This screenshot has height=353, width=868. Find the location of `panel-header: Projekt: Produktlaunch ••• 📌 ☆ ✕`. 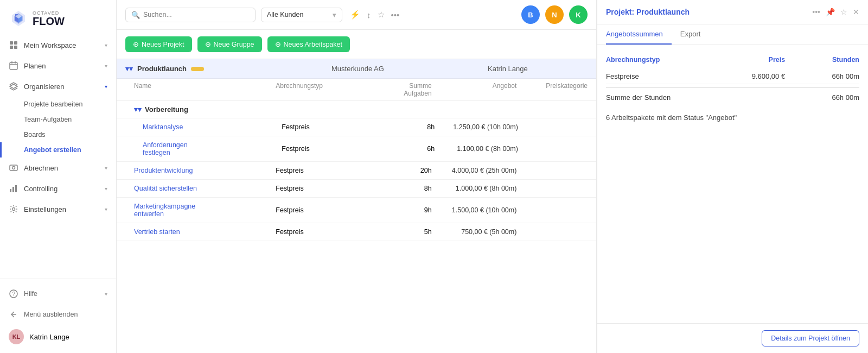

panel-header: Projekt: Produktlaunch ••• 📌 ☆ ✕ is located at coordinates (732, 12).